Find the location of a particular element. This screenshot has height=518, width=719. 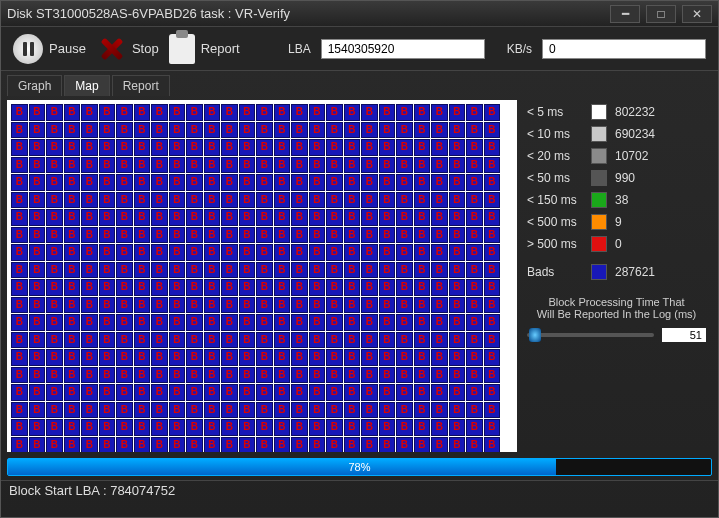

block-time-value: 51 is located at coordinates (684, 335).